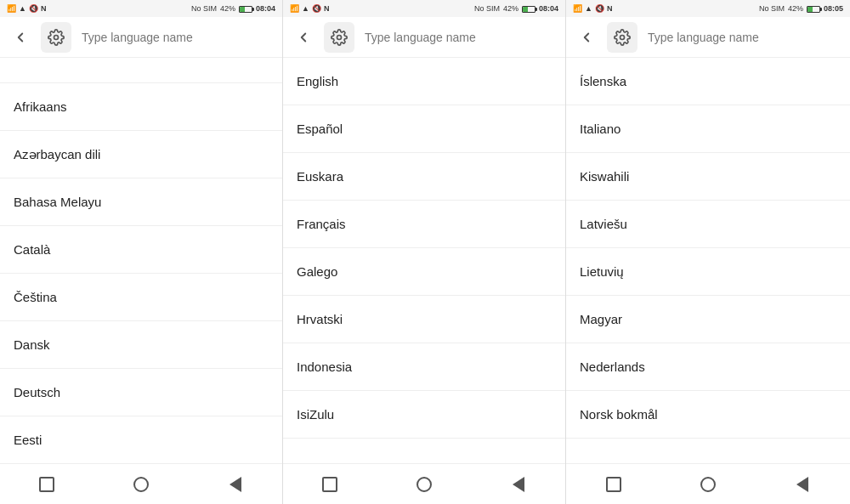 The height and width of the screenshot is (504, 850). I want to click on language-item: Indonesia, so click(424, 367).